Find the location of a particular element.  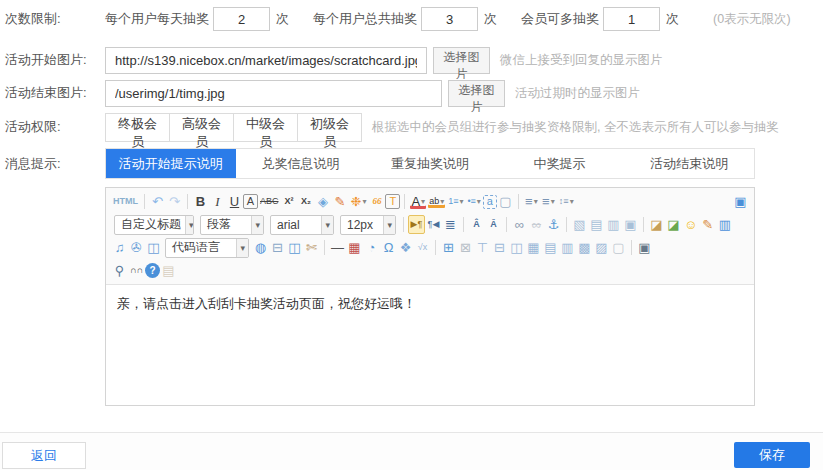

upload-image-icon: ◪ is located at coordinates (674, 224).